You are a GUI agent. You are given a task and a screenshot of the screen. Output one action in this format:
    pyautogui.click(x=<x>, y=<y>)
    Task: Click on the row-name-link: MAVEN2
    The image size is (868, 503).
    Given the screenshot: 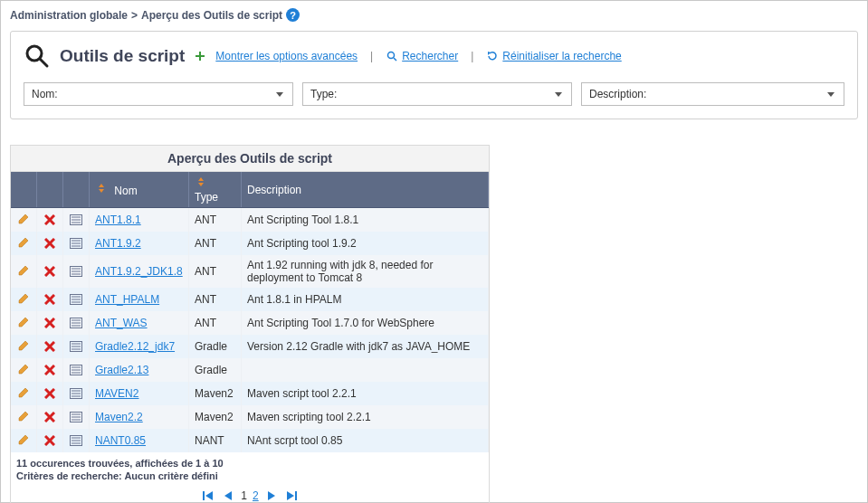 What is the action you would take?
    pyautogui.click(x=117, y=394)
    